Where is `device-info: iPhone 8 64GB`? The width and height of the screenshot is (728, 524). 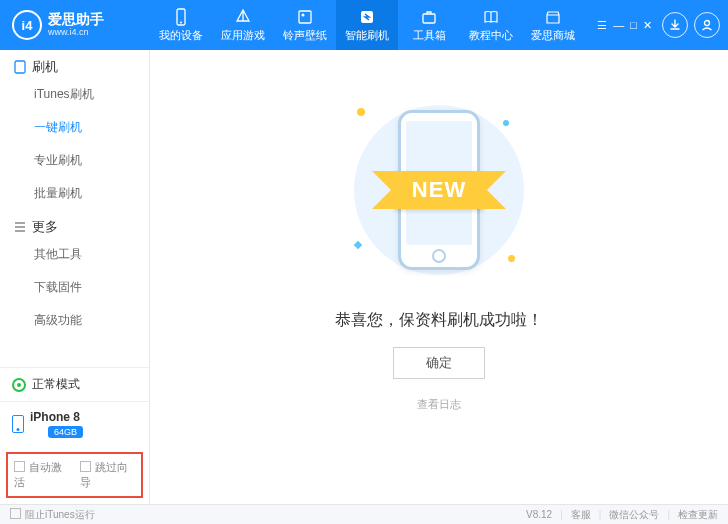 device-info: iPhone 8 64GB is located at coordinates (74, 424).